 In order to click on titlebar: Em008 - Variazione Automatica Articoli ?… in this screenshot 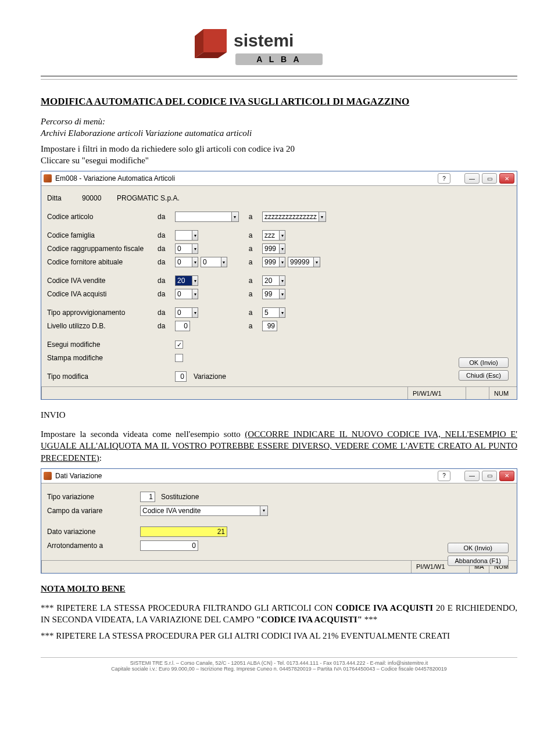, I will do `click(279, 179)`.